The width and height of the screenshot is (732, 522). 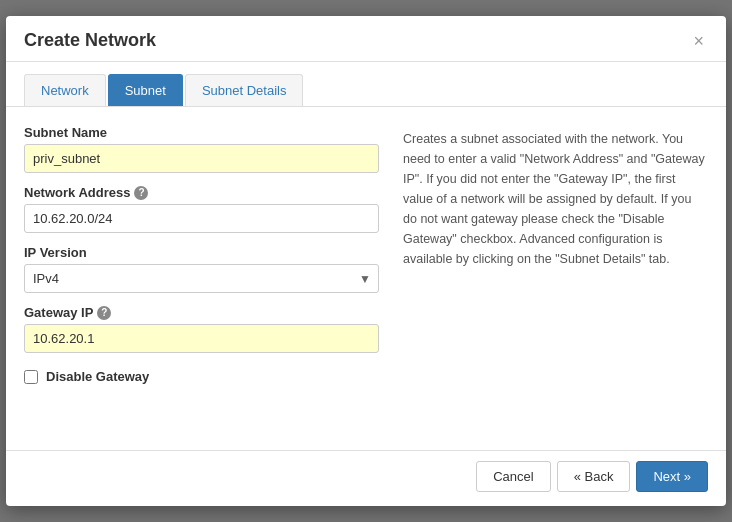 I want to click on disable-gateway-row: Disable Gateway, so click(x=202, y=376).